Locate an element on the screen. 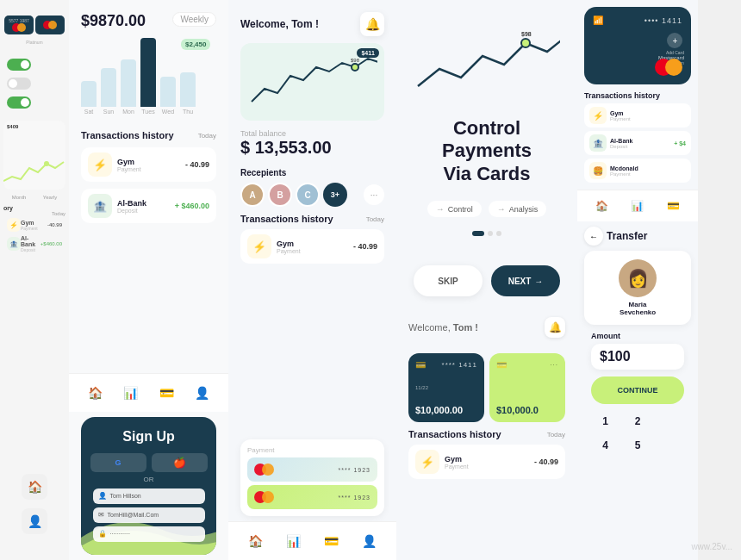  bar-thu-bar is located at coordinates (188, 90).